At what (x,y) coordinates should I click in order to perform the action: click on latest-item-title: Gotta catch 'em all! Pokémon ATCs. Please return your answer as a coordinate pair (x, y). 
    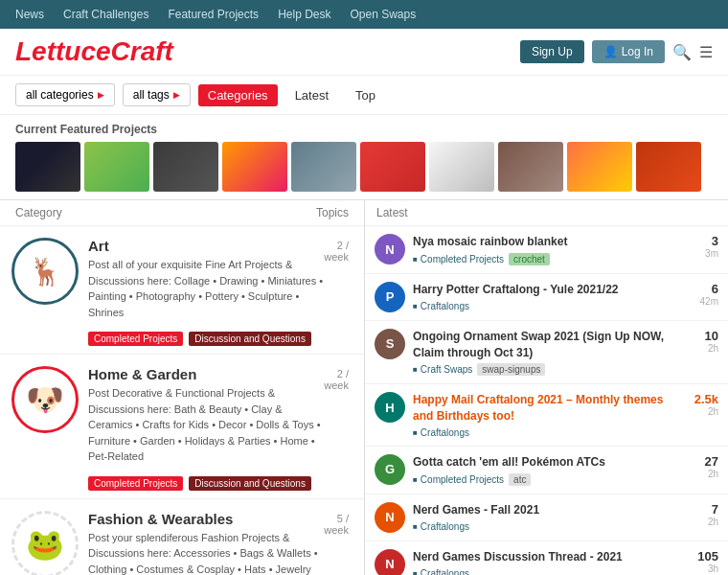
    Looking at the image, I should click on (556, 462).